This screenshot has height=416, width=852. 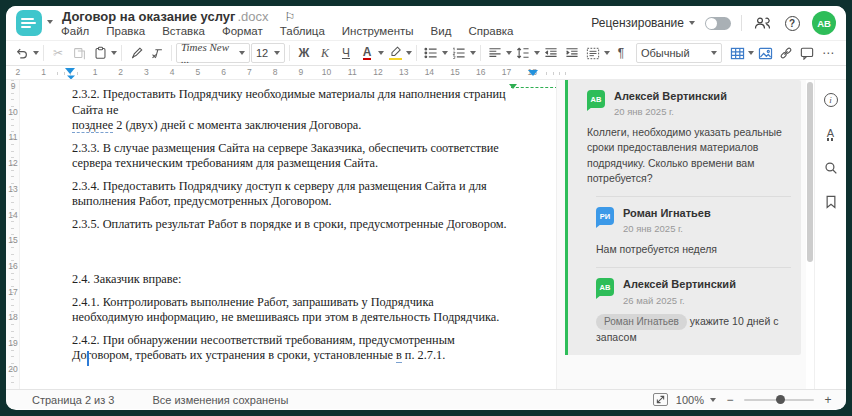 What do you see at coordinates (290, 310) in the screenshot?
I see `paragraph-2-4-1: 2.4.1. Контролировать выполнение Работ, …` at bounding box center [290, 310].